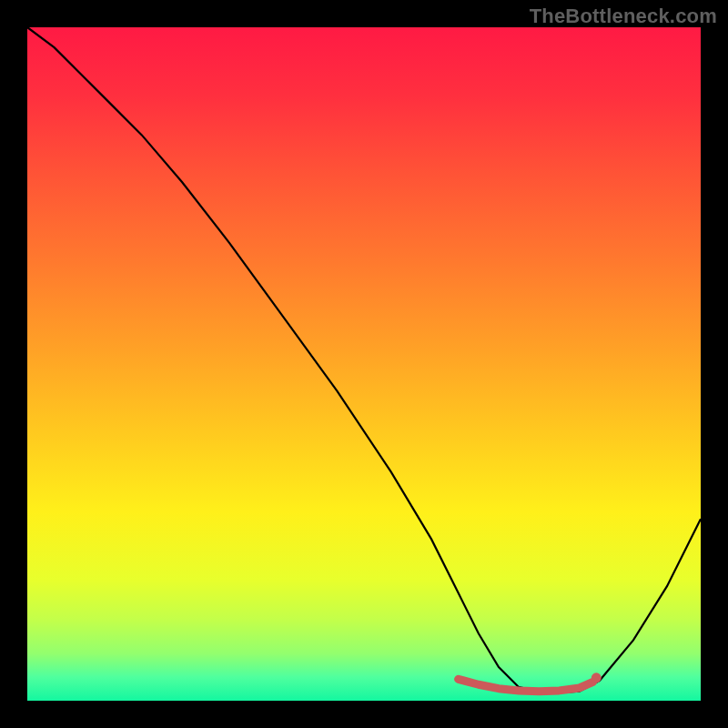 Image resolution: width=728 pixels, height=728 pixels. Describe the element at coordinates (597, 677) in the screenshot. I see `optimal-end-dot` at that location.